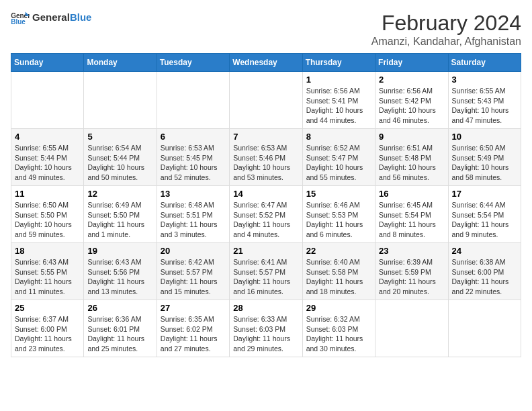  I want to click on day-info: Sunrise: 6:40 AM Sunset: 5:58 PM Dayligh…, so click(339, 277).